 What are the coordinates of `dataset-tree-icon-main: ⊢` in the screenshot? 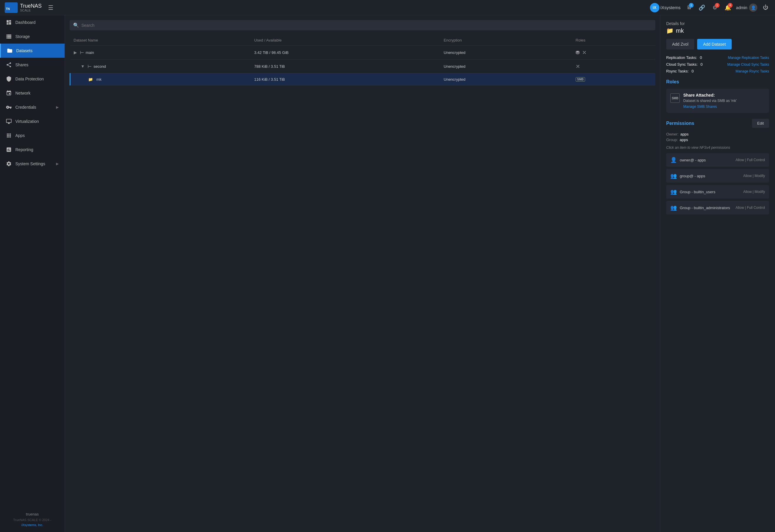 It's located at (82, 53).